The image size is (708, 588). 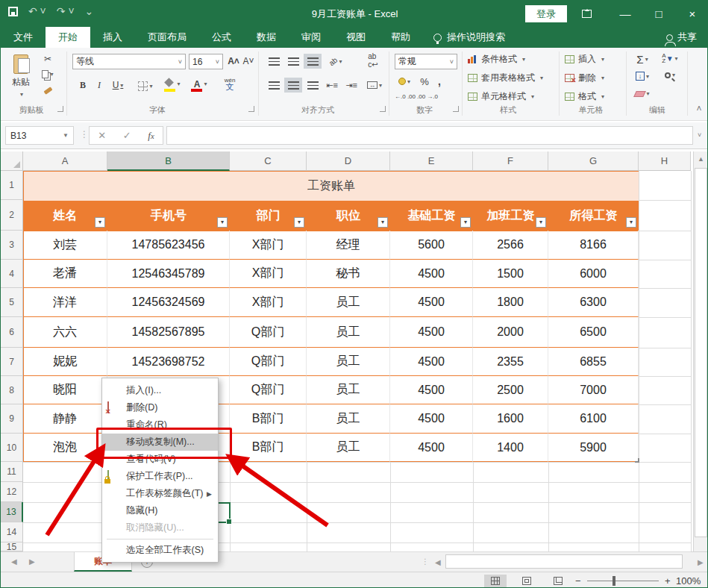 I want to click on tell-me-search: 操作说明搜索, so click(x=469, y=37).